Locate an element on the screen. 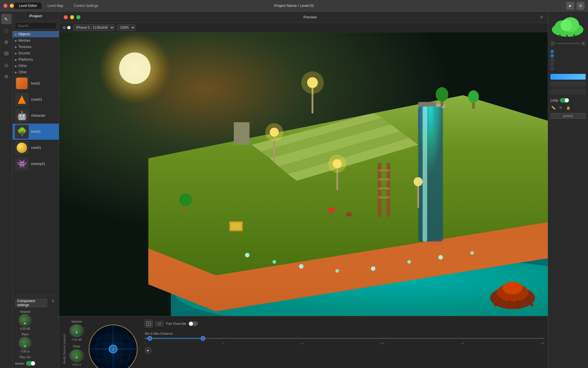  list-item: coin01 is located at coordinates (36, 148).